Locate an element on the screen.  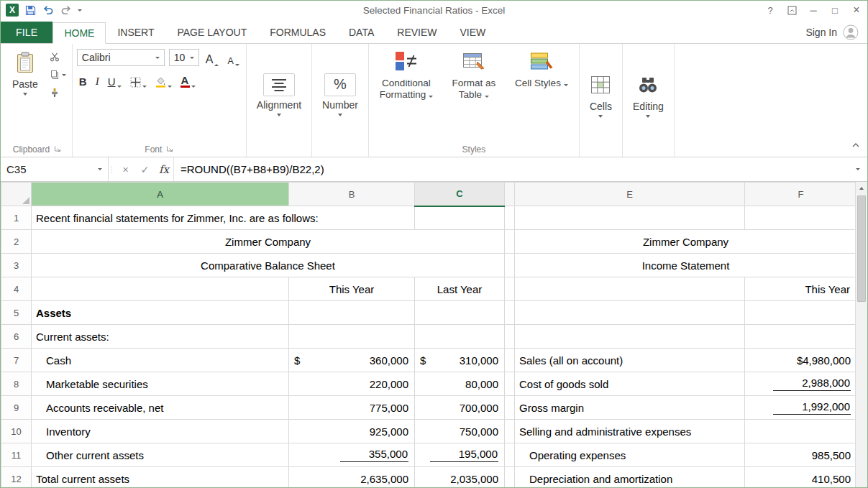
cell-F1 is located at coordinates (801, 218).